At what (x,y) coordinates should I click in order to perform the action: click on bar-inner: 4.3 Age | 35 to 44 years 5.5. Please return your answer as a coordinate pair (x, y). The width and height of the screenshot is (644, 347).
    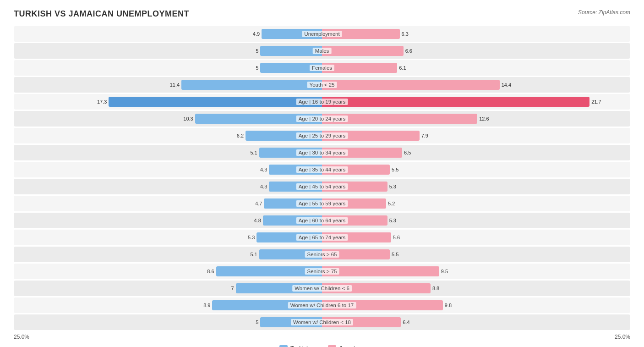
    Looking at the image, I should click on (322, 170).